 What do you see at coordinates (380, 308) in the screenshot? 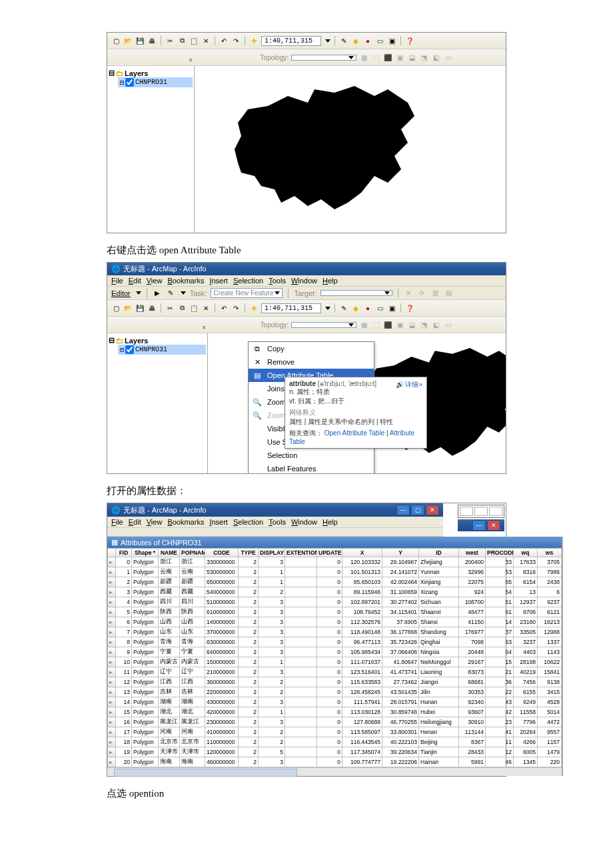
I see `cmd-line-icon: ▭` at bounding box center [380, 308].